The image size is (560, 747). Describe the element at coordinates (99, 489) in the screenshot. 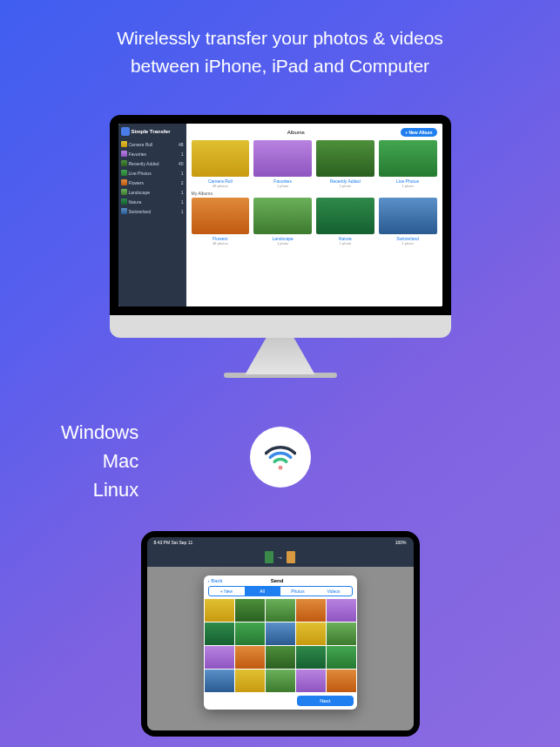

I see `os-linux: Linux` at that location.